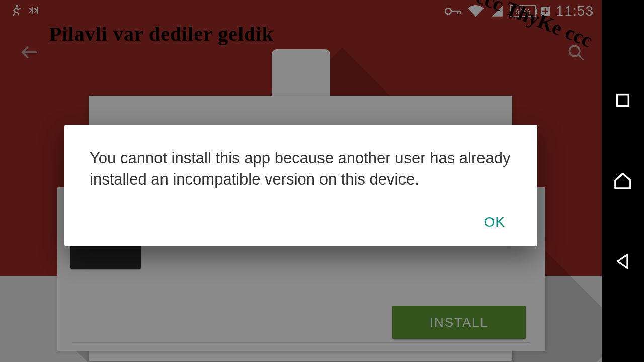 This screenshot has height=362, width=644. What do you see at coordinates (623, 100) in the screenshot?
I see `recent-apps-button` at bounding box center [623, 100].